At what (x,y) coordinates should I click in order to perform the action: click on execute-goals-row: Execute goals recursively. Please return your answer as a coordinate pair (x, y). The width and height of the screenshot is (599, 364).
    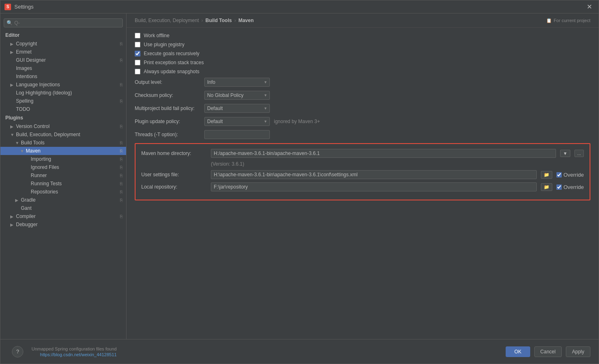
    Looking at the image, I should click on (363, 54).